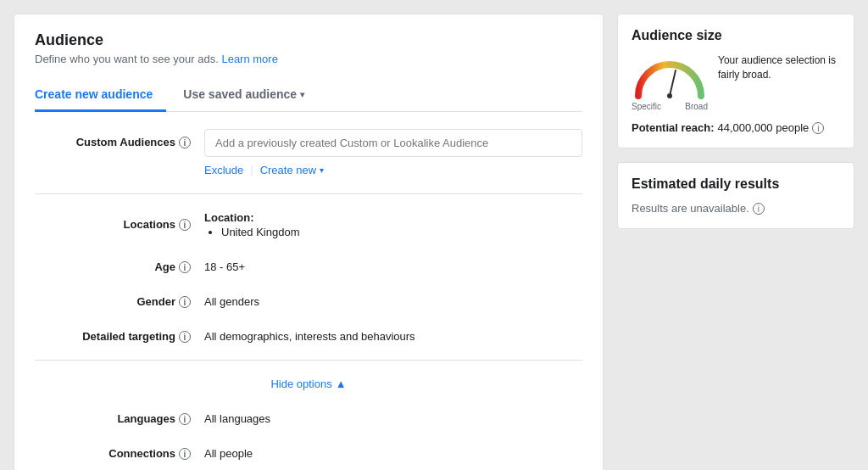 This screenshot has width=868, height=470. Describe the element at coordinates (120, 299) in the screenshot. I see `gender-label: Gender i` at that location.